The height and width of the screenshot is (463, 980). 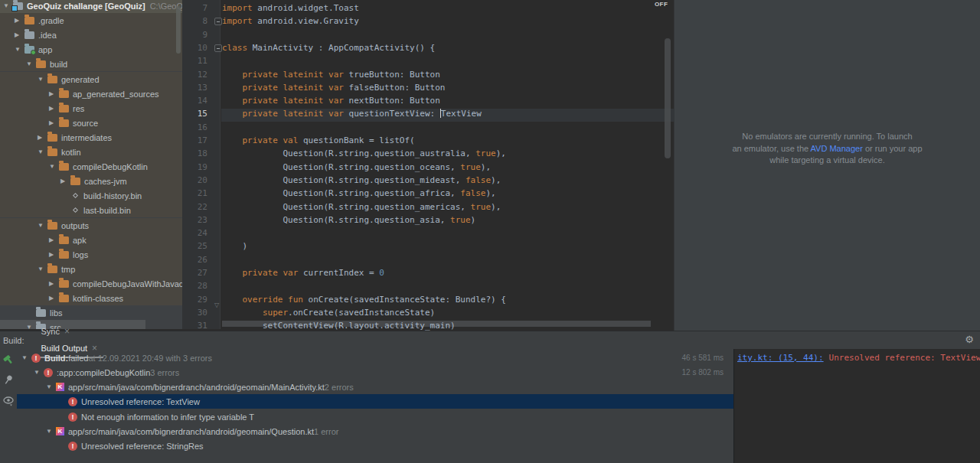 I want to click on tree-item-compiledebugjavawithjavac: compileDebugJavaWithJavac, so click(x=91, y=283).